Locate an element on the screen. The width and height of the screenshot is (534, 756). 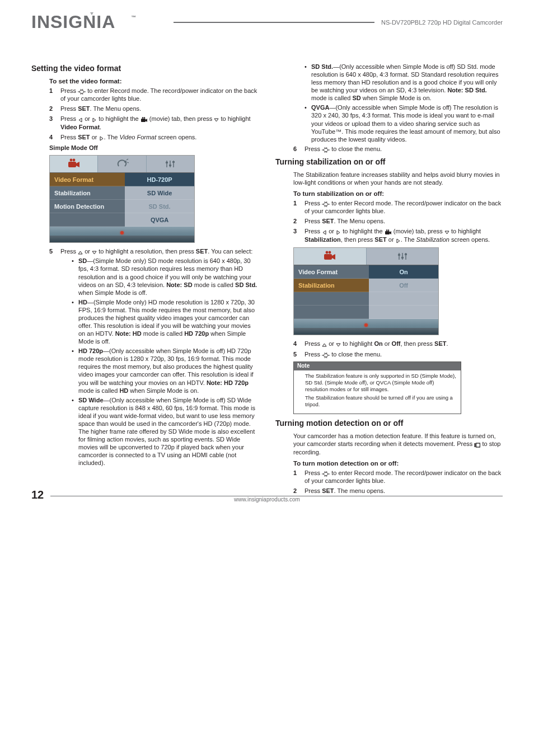
menu-option-empty is located at coordinates (404, 299).